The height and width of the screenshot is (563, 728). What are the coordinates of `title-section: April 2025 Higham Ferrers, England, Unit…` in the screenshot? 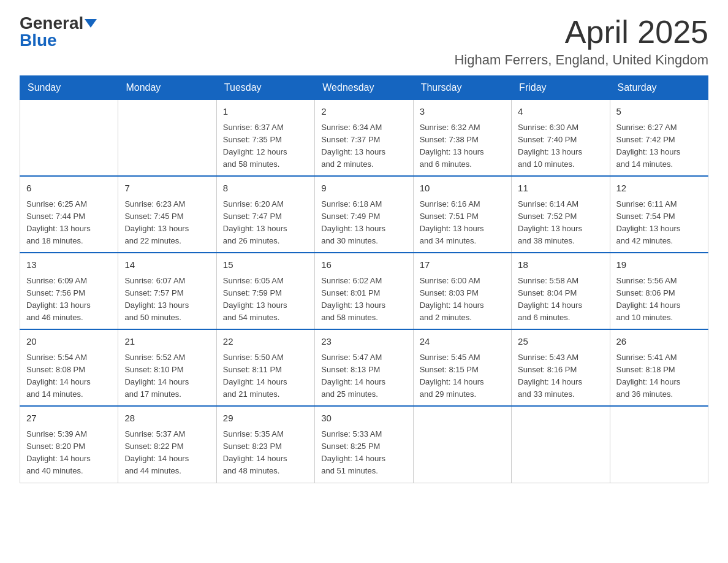 It's located at (581, 42).